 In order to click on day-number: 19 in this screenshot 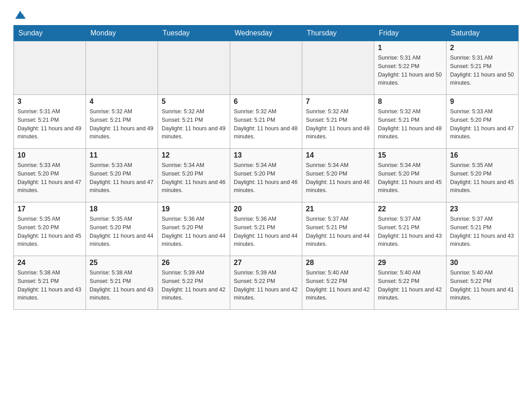, I will do `click(194, 209)`.